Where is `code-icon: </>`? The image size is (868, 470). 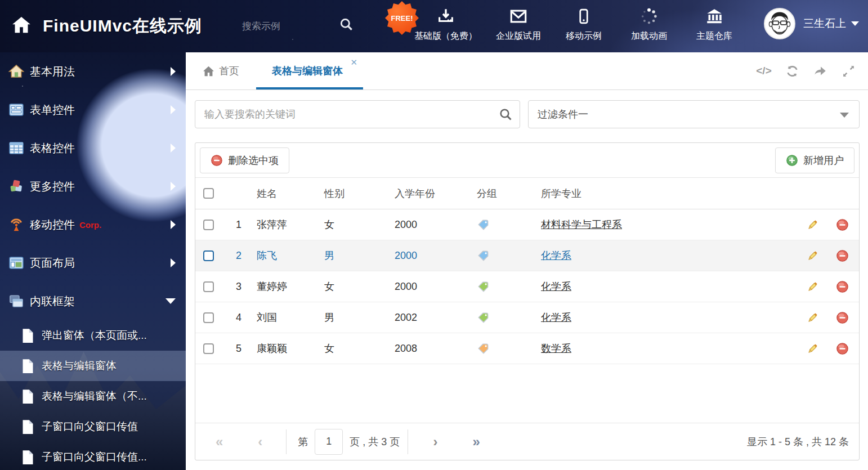 code-icon: </> is located at coordinates (764, 71).